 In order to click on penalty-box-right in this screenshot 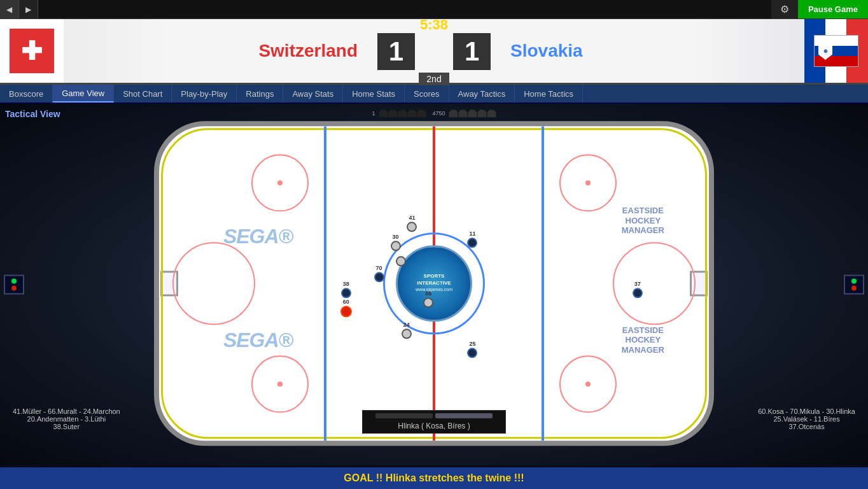, I will do `click(854, 285)`.